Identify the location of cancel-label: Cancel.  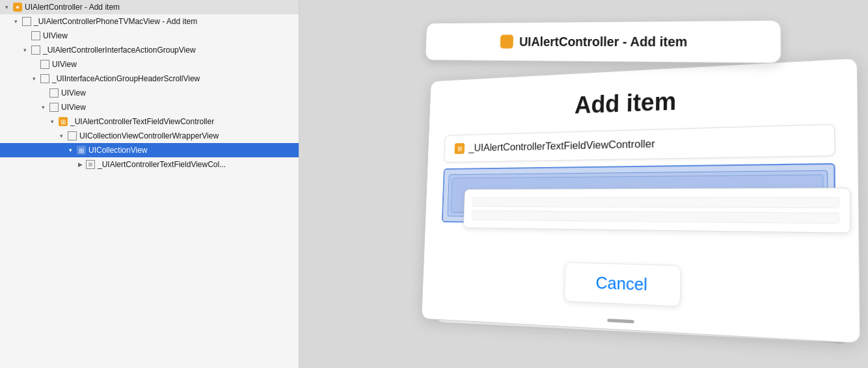
(621, 283).